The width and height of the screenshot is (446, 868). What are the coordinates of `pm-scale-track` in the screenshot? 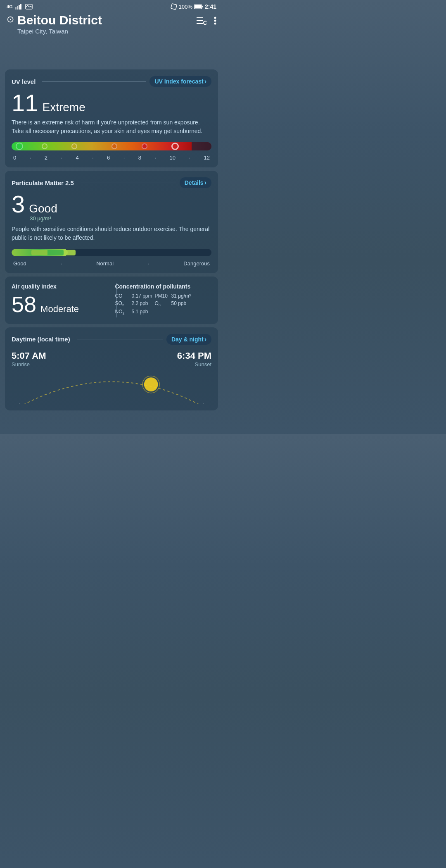 It's located at (112, 253).